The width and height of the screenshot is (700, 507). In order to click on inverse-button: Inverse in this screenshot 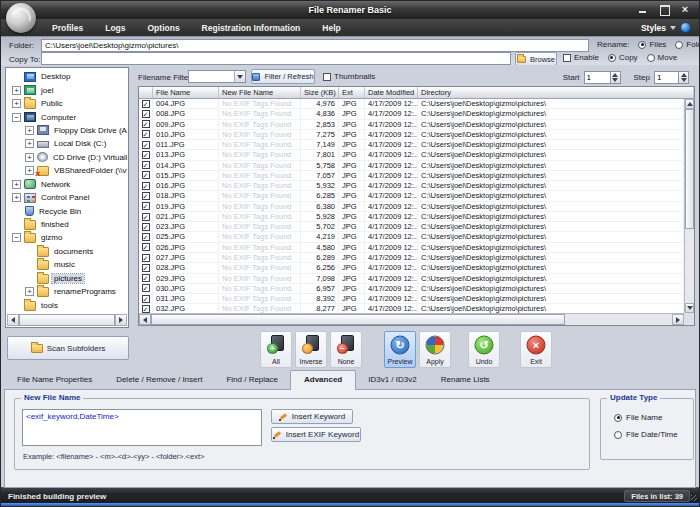, I will do `click(311, 350)`.